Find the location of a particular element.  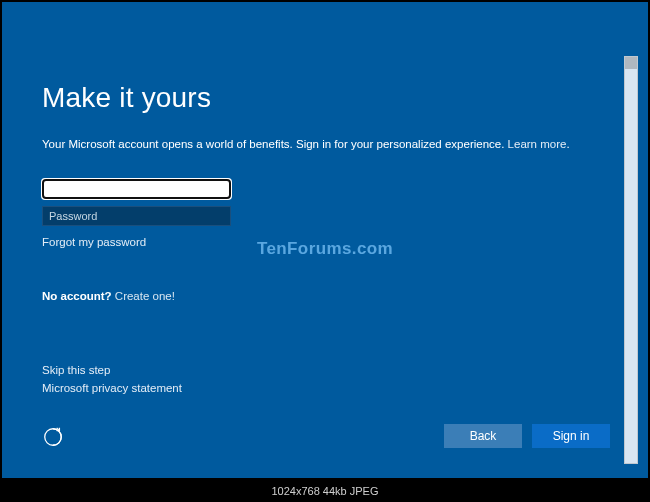

no-account-row: No account? Create one! is located at coordinates (325, 296).